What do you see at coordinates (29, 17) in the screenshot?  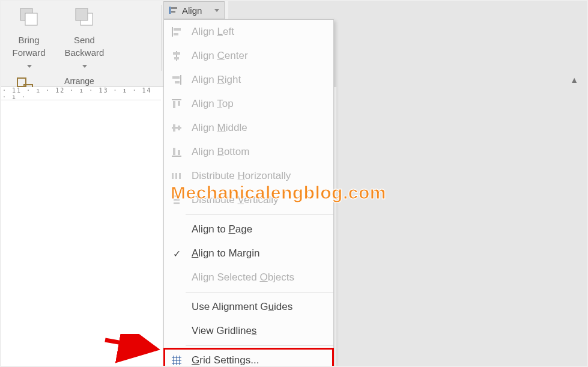 I see `bring-forward-icon` at bounding box center [29, 17].